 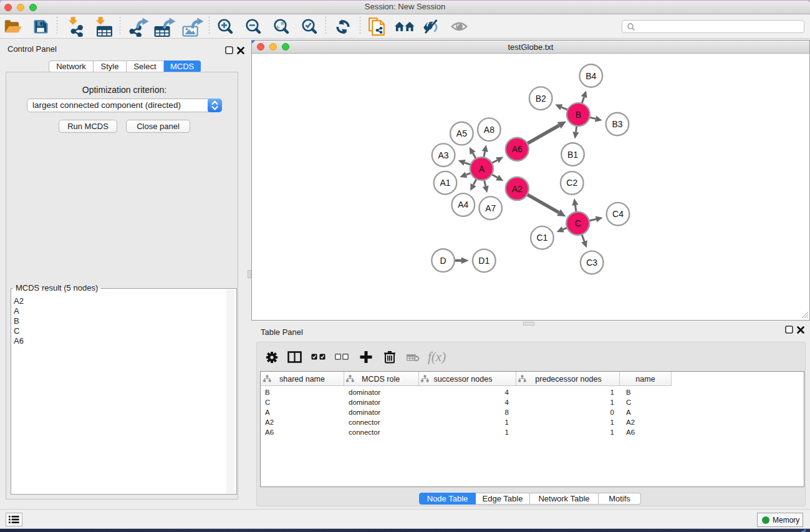 What do you see at coordinates (518, 189) in the screenshot?
I see `svg-text: A2` at bounding box center [518, 189].